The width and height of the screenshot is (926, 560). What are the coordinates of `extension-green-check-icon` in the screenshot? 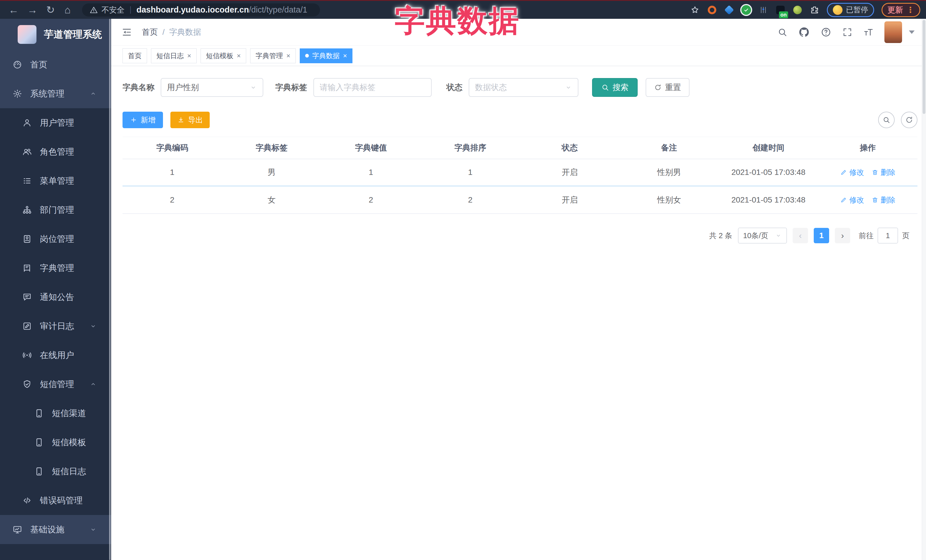 It's located at (746, 10).